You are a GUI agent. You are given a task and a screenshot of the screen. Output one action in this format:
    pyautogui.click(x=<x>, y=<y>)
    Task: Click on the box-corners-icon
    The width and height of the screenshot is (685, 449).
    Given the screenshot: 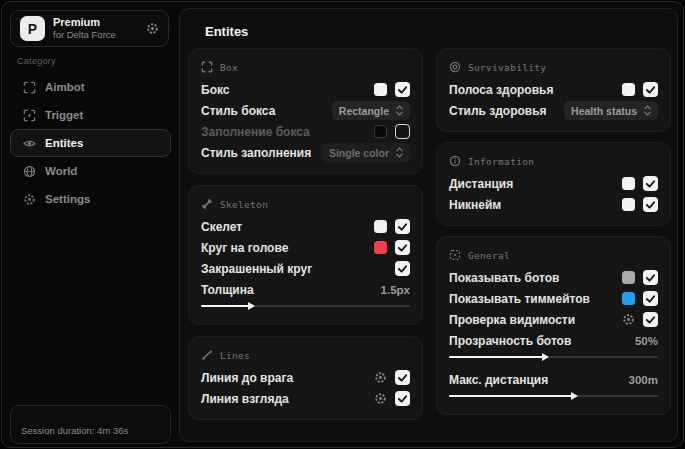 What is the action you would take?
    pyautogui.click(x=207, y=67)
    